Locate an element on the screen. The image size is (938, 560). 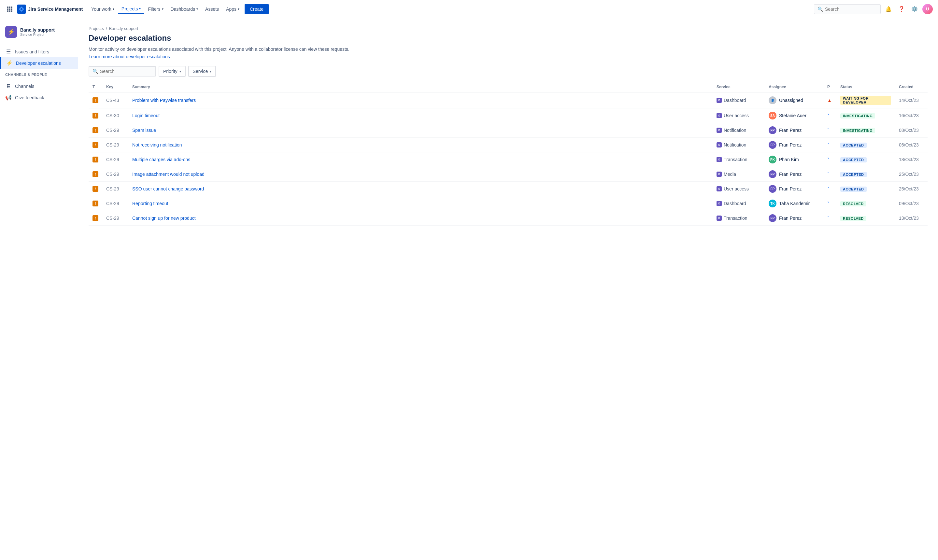
service-name: Dashboard is located at coordinates (735, 100).